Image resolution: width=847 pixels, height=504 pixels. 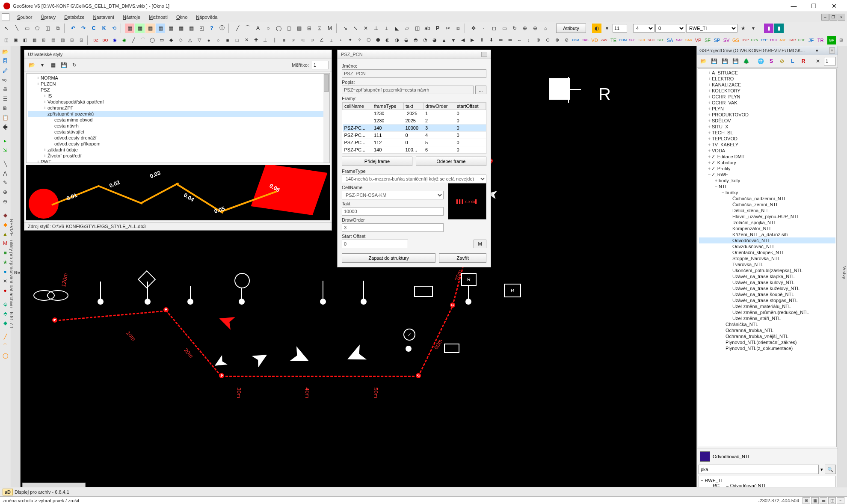 I want to click on proj-tree-item: +ELEKTRO, so click(x=767, y=79).